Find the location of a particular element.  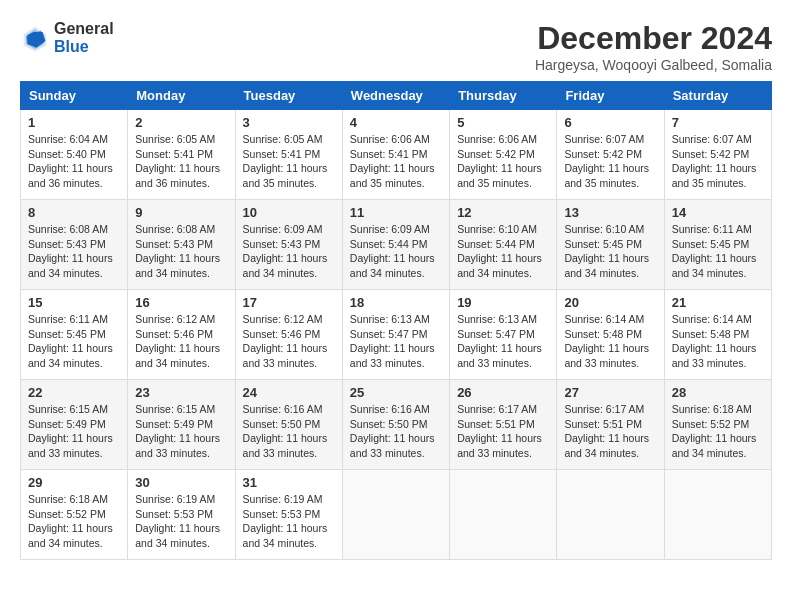

day-number: 31 is located at coordinates (289, 482).